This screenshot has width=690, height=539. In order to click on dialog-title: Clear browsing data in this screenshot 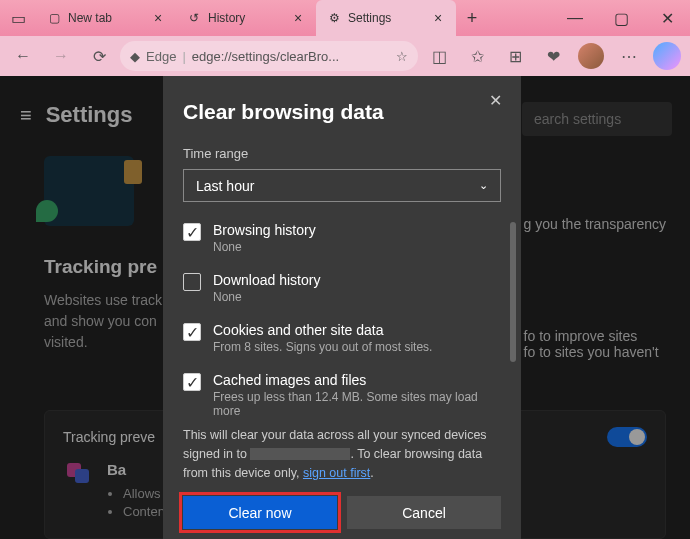, I will do `click(342, 112)`.